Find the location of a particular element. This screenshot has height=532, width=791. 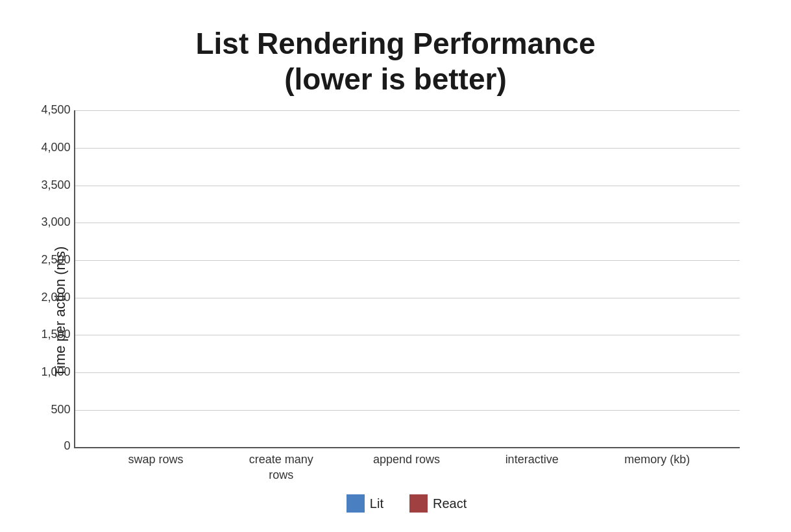

y-axis-tick-label: 1,500 is located at coordinates (52, 335).